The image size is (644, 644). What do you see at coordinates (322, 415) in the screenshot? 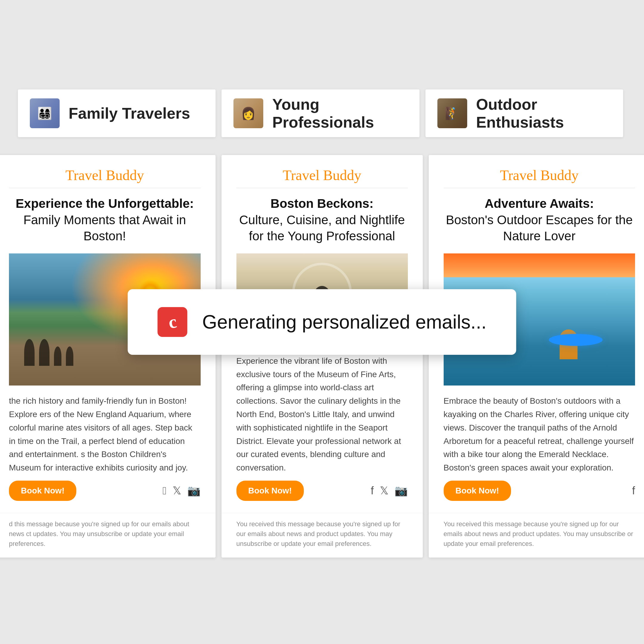
I see `email-body-young: Experience the vibrant life of Boston wi…` at bounding box center [322, 415].